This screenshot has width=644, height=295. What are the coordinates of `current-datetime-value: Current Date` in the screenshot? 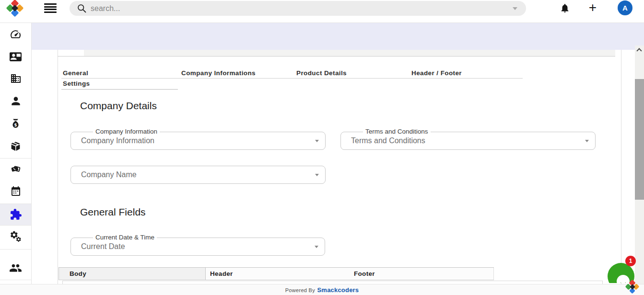 It's located at (103, 247).